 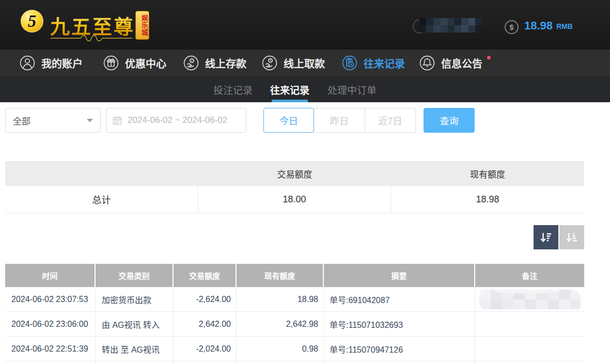 I want to click on brand-badge: 娱乐城, so click(x=143, y=25).